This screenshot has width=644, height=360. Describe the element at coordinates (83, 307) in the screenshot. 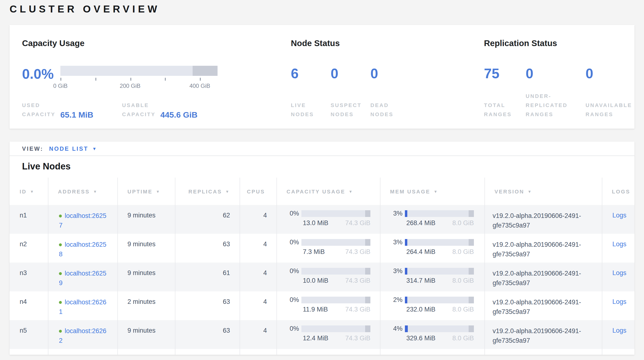

I see `node-address-link: localhost:26261` at that location.